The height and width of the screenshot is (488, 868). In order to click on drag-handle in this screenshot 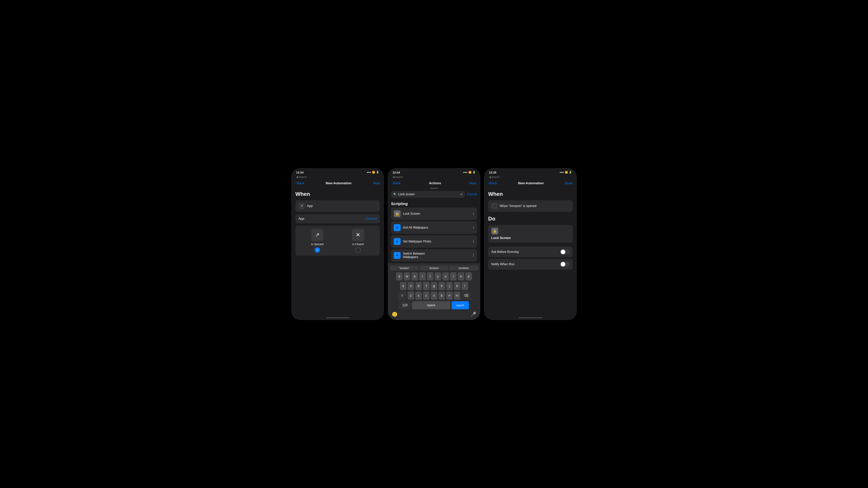, I will do `click(434, 188)`.